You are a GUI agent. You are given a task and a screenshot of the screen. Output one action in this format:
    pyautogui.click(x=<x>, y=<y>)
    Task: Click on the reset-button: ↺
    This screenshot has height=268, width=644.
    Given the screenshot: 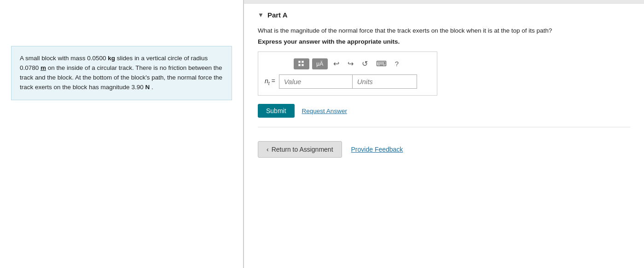 What is the action you would take?
    pyautogui.click(x=365, y=63)
    